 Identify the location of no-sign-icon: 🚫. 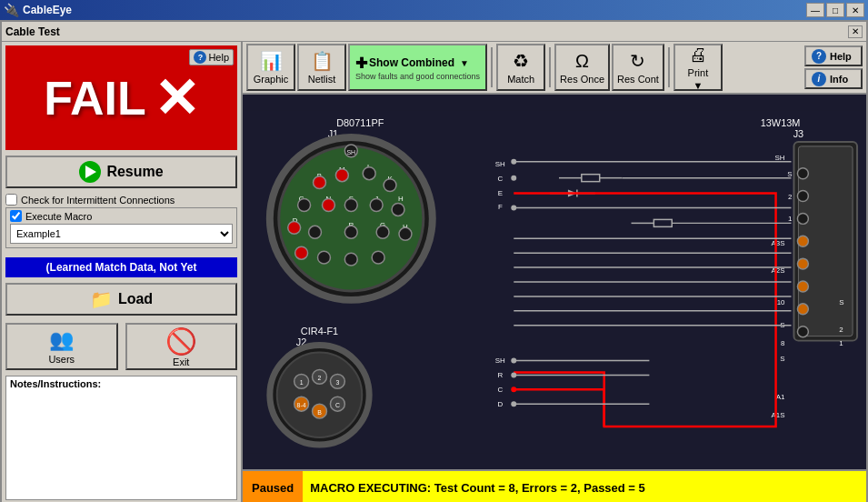
(182, 342).